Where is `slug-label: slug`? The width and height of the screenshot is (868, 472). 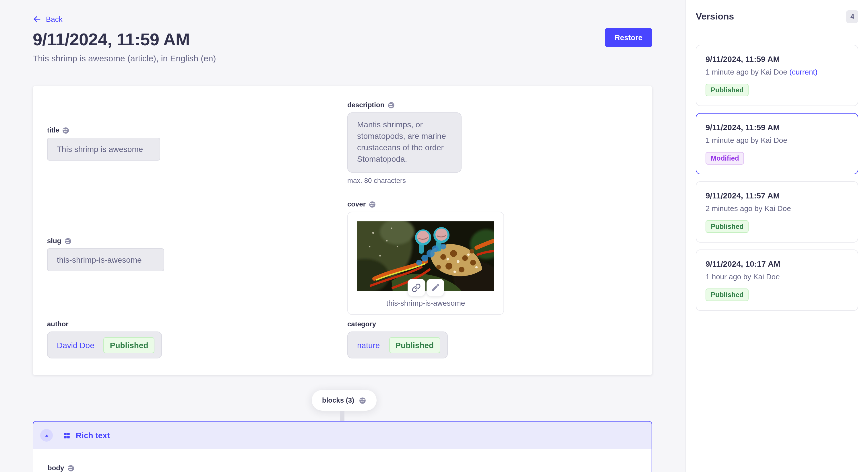
slug-label: slug is located at coordinates (54, 241).